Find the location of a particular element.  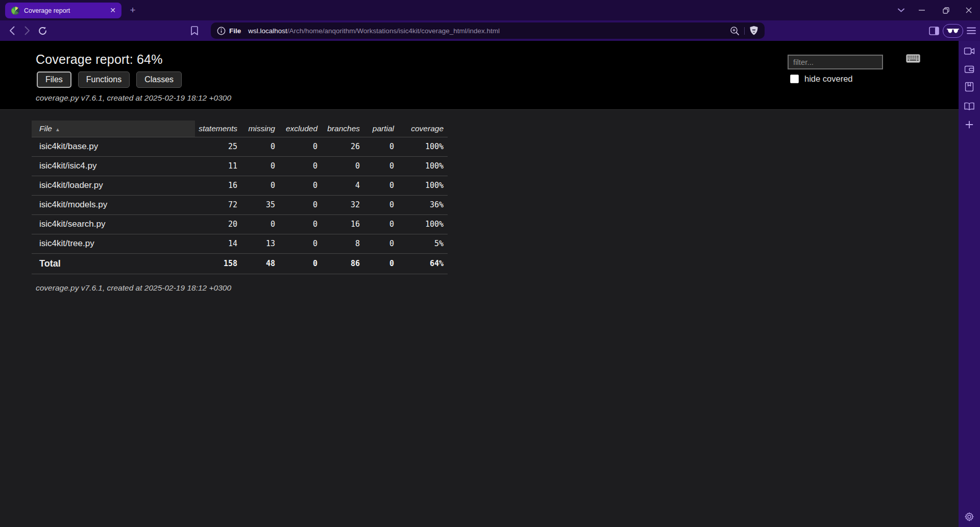

branches-cell: 4 is located at coordinates (343, 185).